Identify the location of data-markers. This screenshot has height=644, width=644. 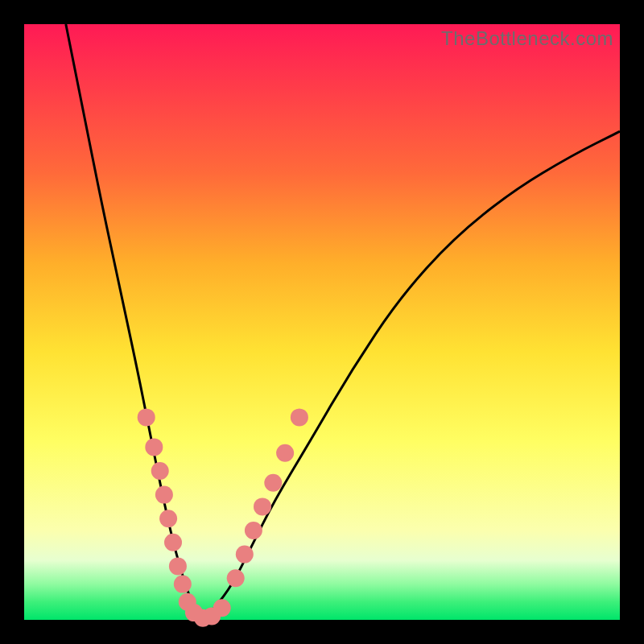
(223, 517).